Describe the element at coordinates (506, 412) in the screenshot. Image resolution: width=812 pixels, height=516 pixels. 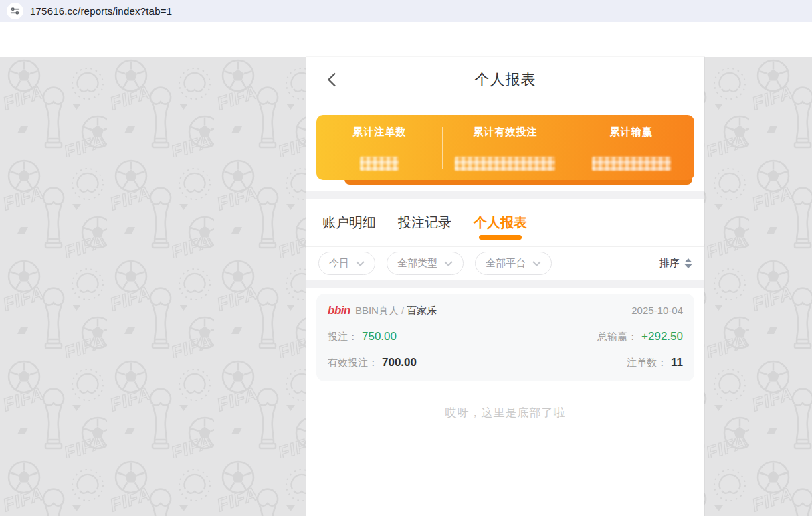
I see `list-end-text: 哎呀，这里是底部了啦` at that location.